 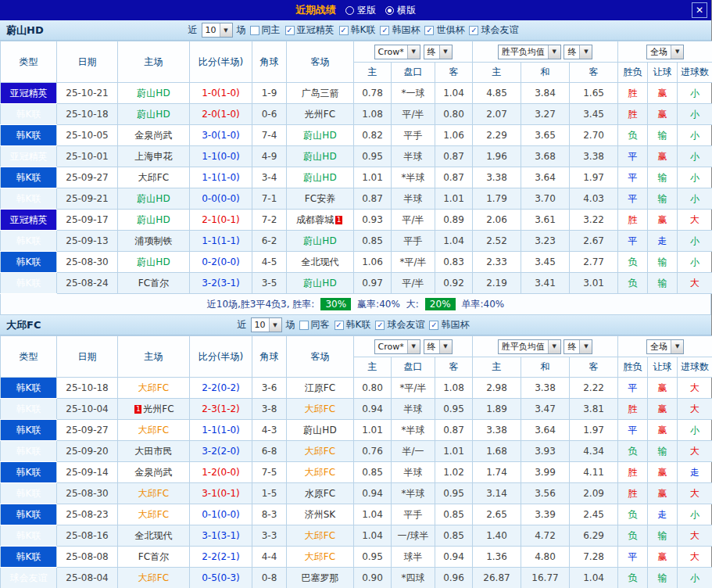 I want to click on filter-checkbox: 同主, so click(x=266, y=30).